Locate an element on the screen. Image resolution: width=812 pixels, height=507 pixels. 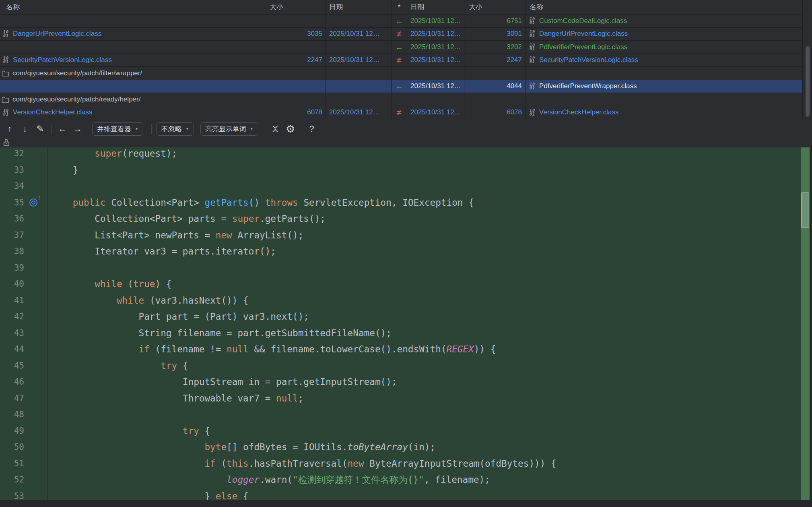
viewer-mode-label: 并排查看器 is located at coordinates (114, 129).